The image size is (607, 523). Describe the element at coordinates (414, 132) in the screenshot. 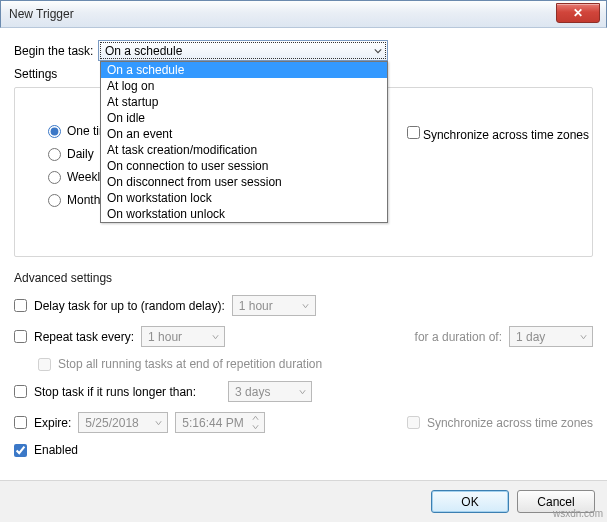

I see `sync-checkbox` at that location.